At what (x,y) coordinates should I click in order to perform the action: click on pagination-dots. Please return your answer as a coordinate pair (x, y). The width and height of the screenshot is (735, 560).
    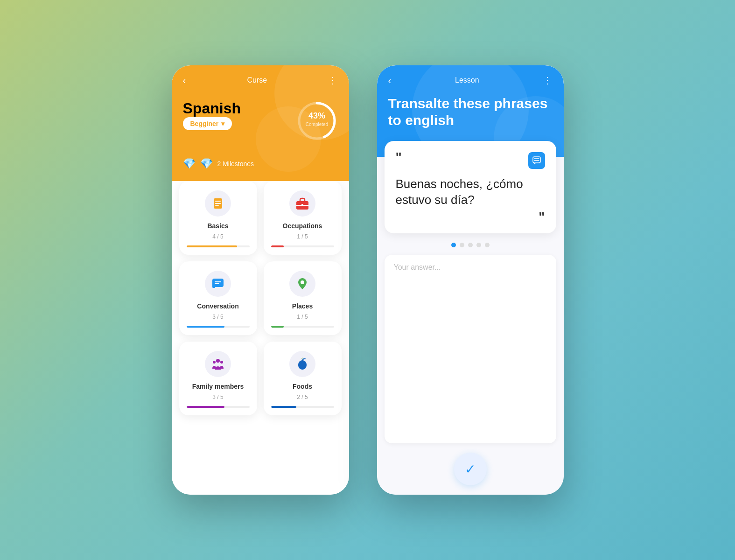
    Looking at the image, I should click on (470, 244).